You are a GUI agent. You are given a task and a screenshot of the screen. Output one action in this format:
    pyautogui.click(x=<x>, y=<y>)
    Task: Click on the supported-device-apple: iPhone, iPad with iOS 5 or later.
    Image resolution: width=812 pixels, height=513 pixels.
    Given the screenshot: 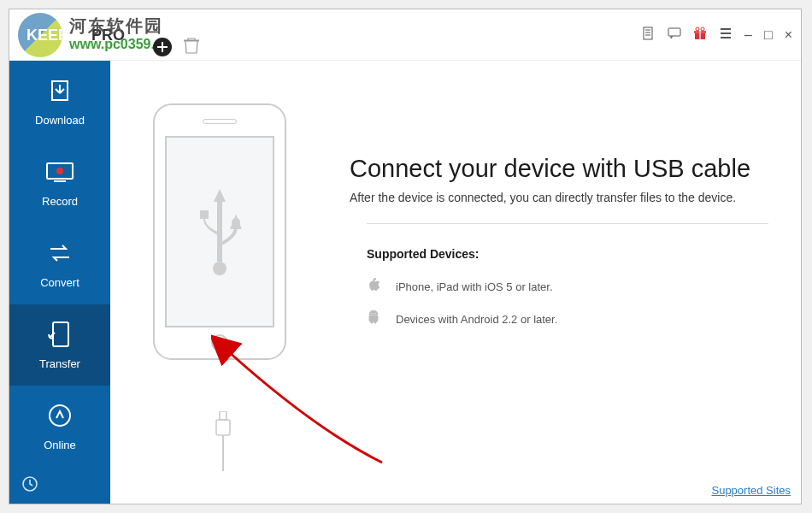 What is the action you would take?
    pyautogui.click(x=460, y=286)
    